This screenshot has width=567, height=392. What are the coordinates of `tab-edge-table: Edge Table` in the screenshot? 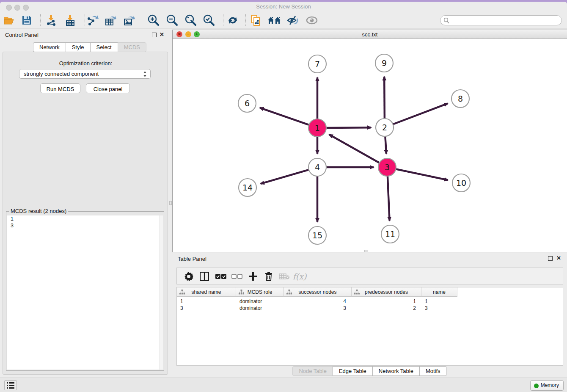 It's located at (352, 371).